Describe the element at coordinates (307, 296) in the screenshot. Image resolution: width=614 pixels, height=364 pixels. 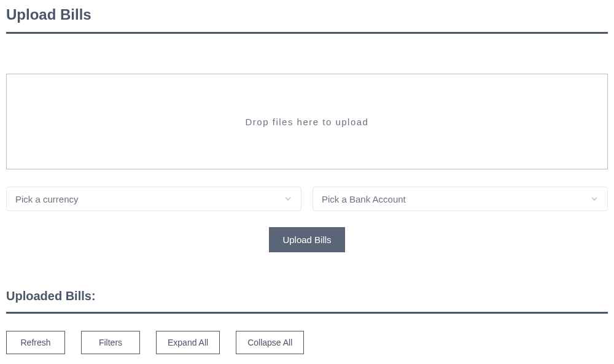
I see `uploaded-bills-title: Uploaded Bills:` at that location.